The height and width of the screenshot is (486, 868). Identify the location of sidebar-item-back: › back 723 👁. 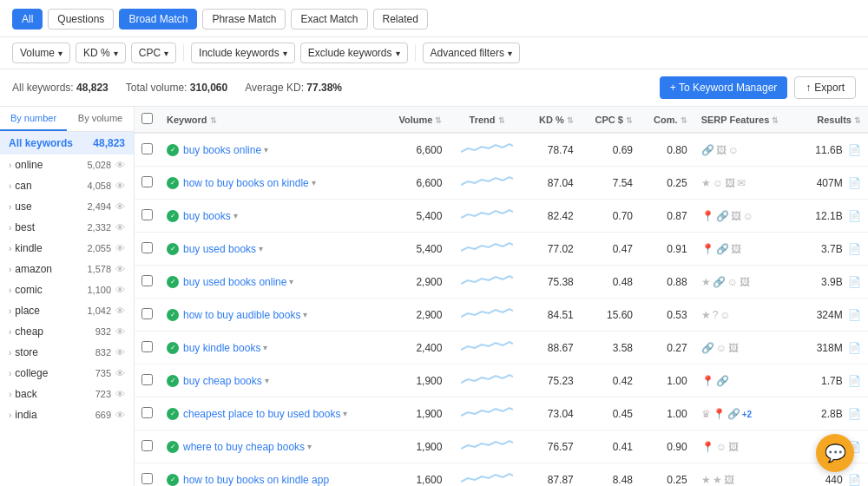
(67, 394).